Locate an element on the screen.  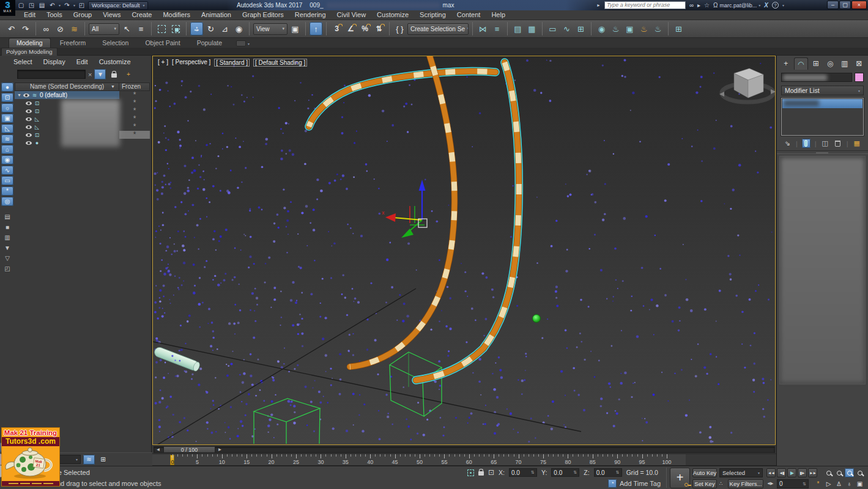
zoom-extents-button is located at coordinates (849, 473).